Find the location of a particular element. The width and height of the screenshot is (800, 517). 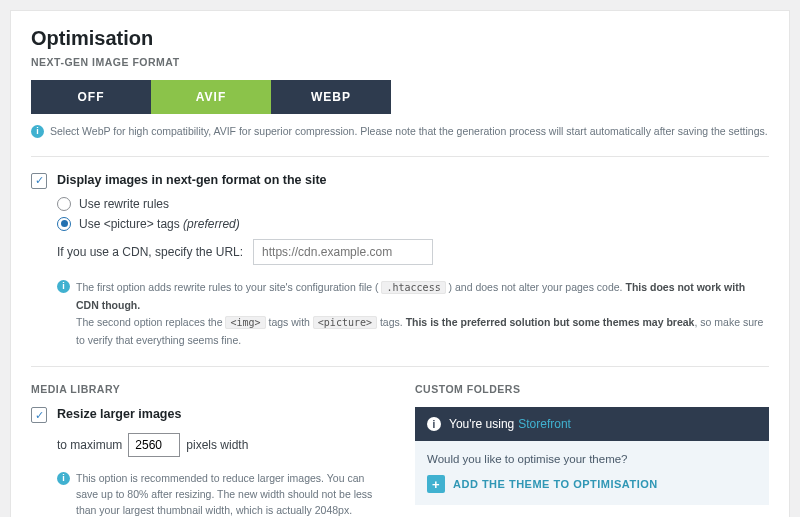

resize-label: Resize larger images is located at coordinates (119, 414).